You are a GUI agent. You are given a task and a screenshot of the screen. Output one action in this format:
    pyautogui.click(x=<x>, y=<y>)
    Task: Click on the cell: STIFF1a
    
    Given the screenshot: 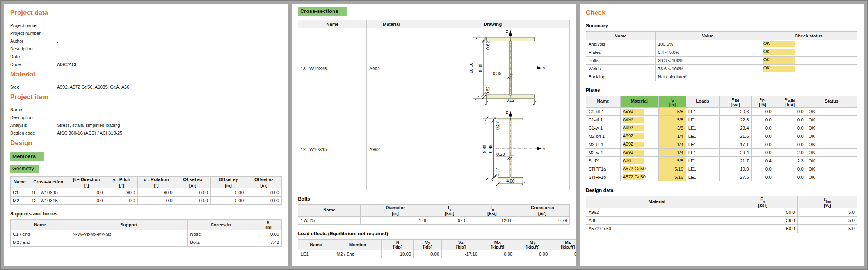 What is the action you would take?
    pyautogui.click(x=603, y=169)
    